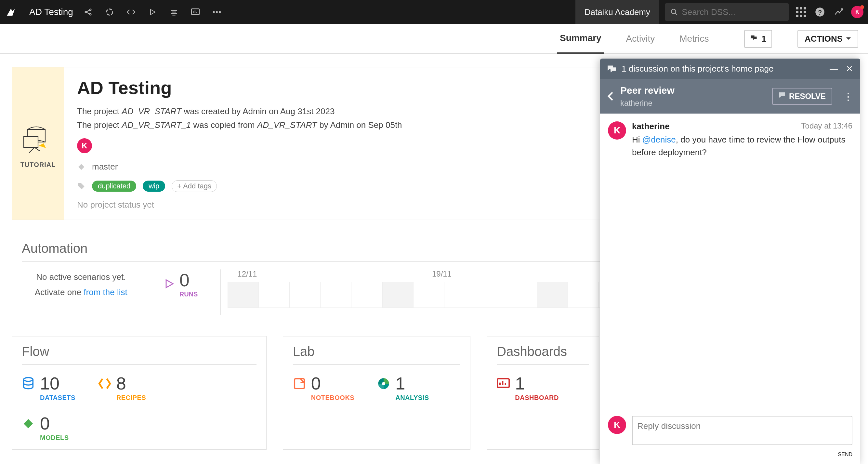  Describe the element at coordinates (849, 69) in the screenshot. I see `close-icon: ✕` at that location.